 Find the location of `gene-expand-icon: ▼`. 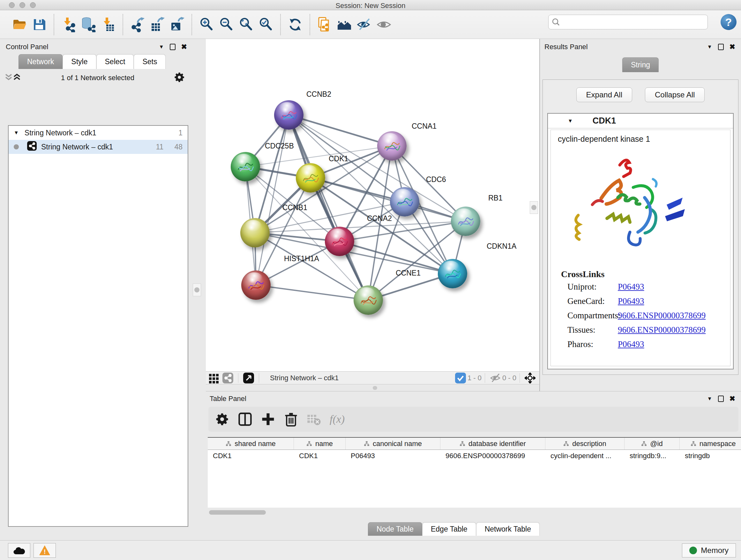

gene-expand-icon: ▼ is located at coordinates (570, 121).